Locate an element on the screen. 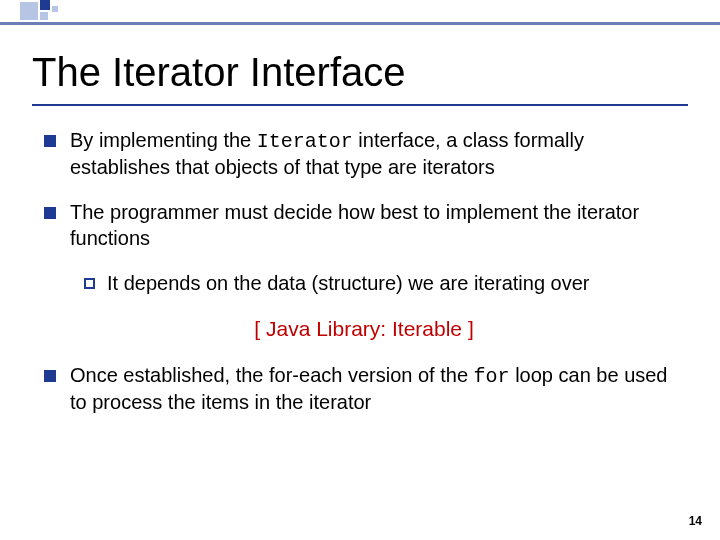  bullet-text: By implementing the Iterator interface, … is located at coordinates (377, 154).